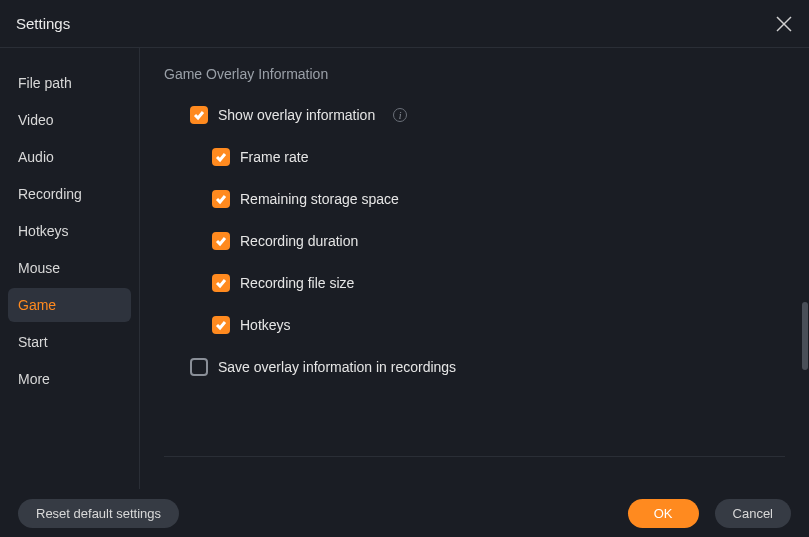 This screenshot has height=537, width=809. I want to click on checkbox-hotkeys, so click(221, 325).